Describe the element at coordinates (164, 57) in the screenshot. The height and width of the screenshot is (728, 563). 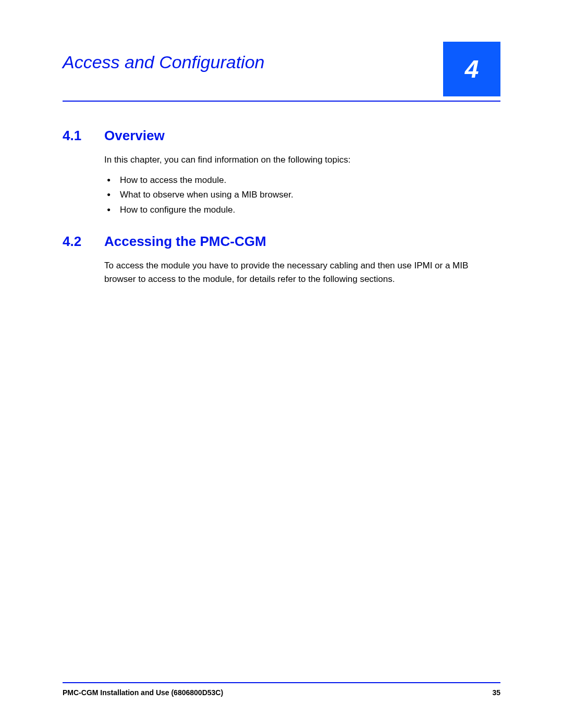
I see `chapter-title: Access and Configuration` at that location.